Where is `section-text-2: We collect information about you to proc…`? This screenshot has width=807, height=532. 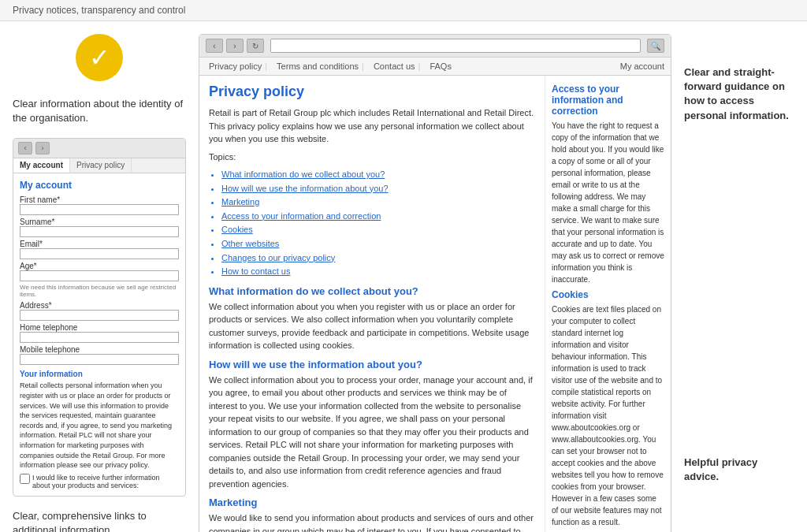
section-text-2: We collect information about you to proc… is located at coordinates (372, 432).